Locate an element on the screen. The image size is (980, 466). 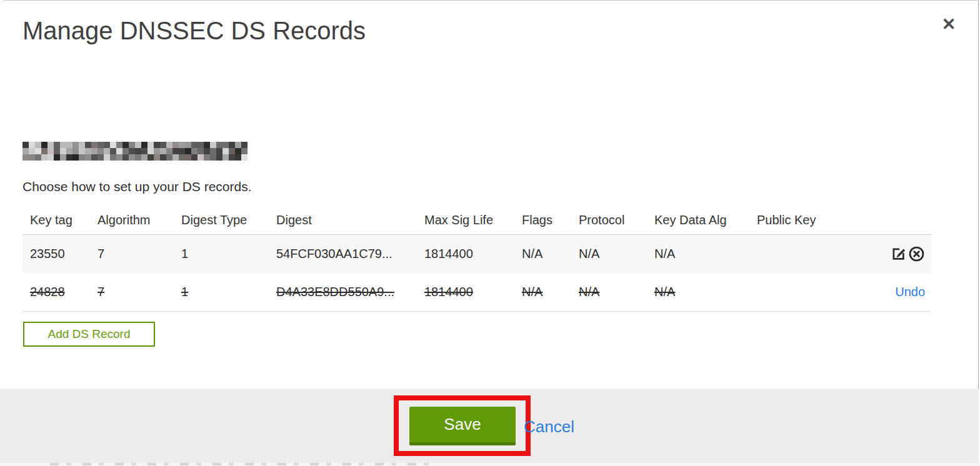
cell-digest: D4A33E8DD550A9... is located at coordinates (350, 292).